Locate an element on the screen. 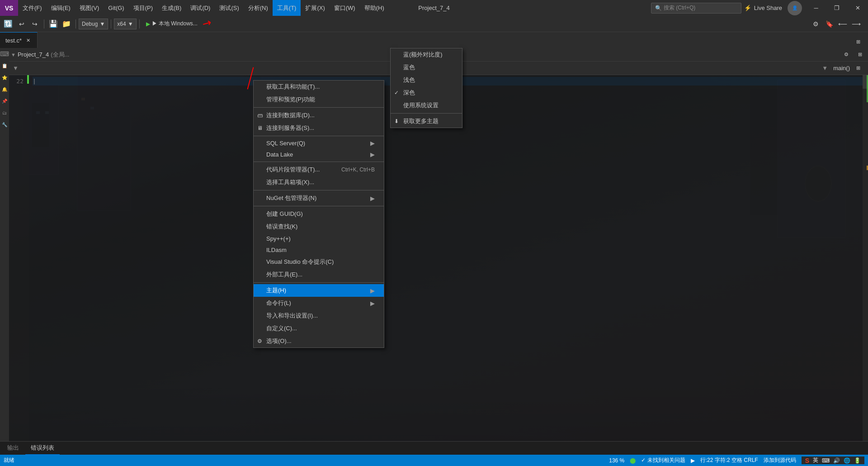 This screenshot has width=868, height=466. menu-options: ⚙ 选项(O)... is located at coordinates (319, 341).